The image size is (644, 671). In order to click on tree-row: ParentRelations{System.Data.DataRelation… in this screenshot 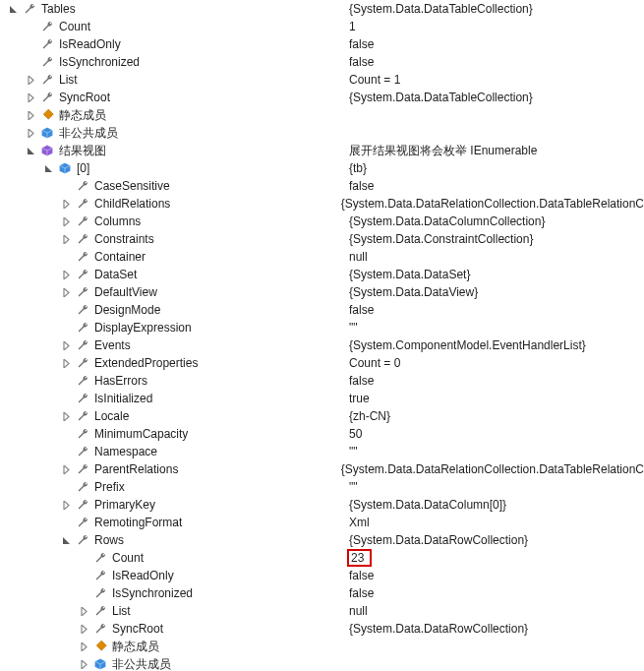, I will do `click(322, 469)`.